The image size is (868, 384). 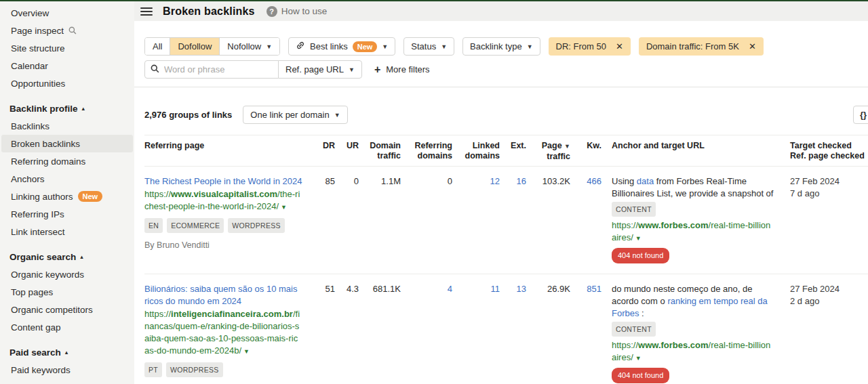 What do you see at coordinates (427, 333) in the screenshot?
I see `referring-domains-link: 4` at bounding box center [427, 333].